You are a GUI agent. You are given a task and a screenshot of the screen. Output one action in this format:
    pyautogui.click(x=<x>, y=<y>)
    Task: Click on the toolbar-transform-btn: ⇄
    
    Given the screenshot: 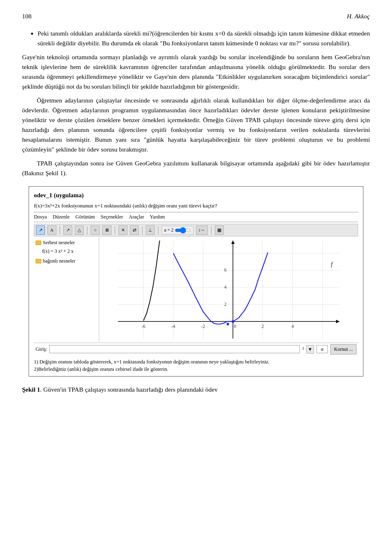 What is the action you would take?
    pyautogui.click(x=134, y=230)
    